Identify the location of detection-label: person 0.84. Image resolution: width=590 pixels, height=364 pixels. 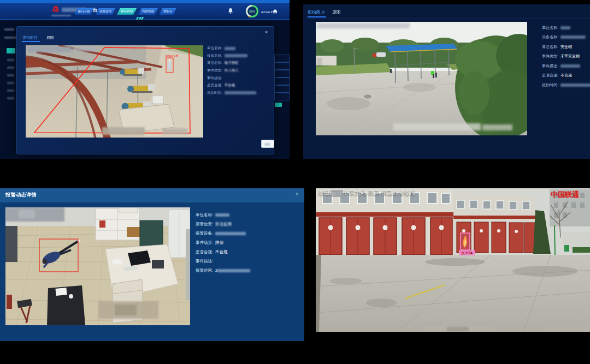
(172, 56).